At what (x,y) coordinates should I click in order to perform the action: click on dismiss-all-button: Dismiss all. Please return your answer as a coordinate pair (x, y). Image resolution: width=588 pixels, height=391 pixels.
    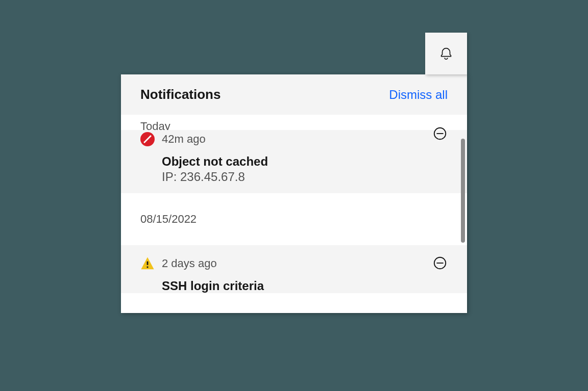
    Looking at the image, I should click on (419, 95).